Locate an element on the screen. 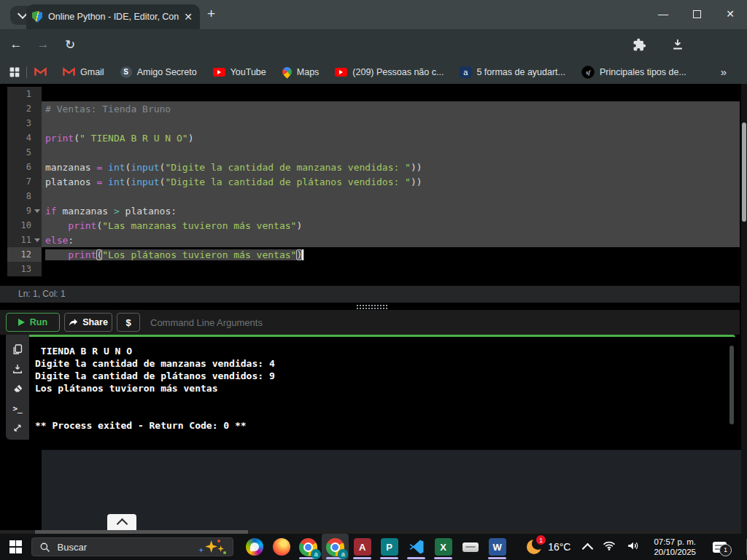 The height and width of the screenshot is (560, 747). code-line: 7platanos = int(input("Digite la cantida… is located at coordinates (374, 182).